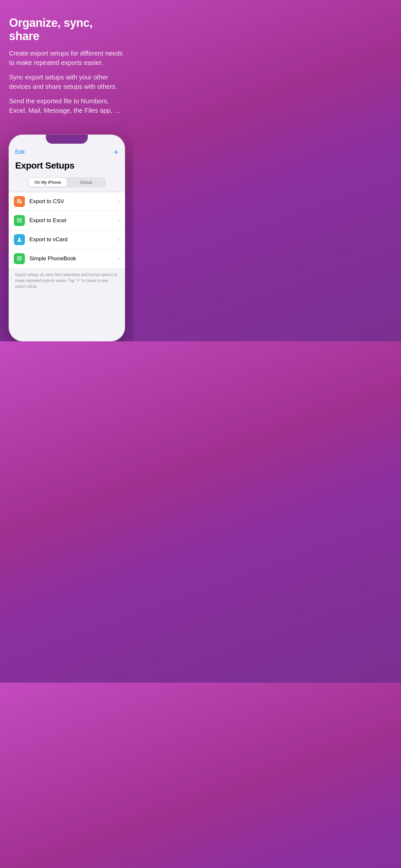 The image size is (401, 868). I want to click on phone-mockup-wrapper: Edit + Export Setups On My iPhone iCloud, so click(67, 238).